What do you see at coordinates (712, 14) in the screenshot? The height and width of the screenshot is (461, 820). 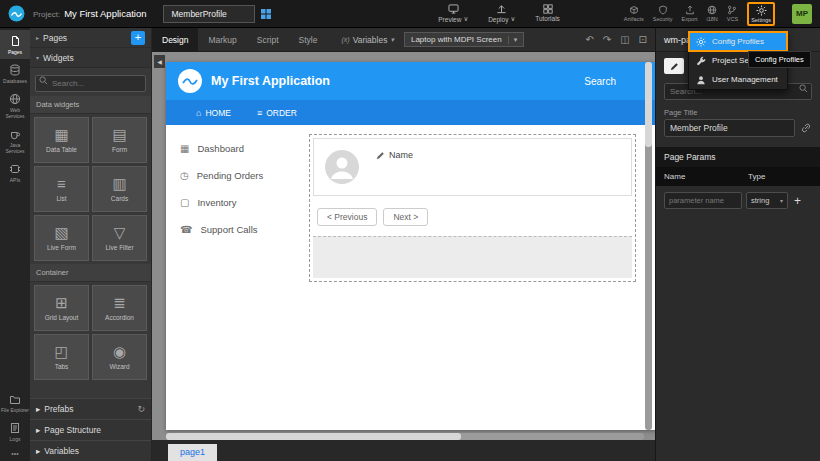 I see `i18n-button: i18N` at bounding box center [712, 14].